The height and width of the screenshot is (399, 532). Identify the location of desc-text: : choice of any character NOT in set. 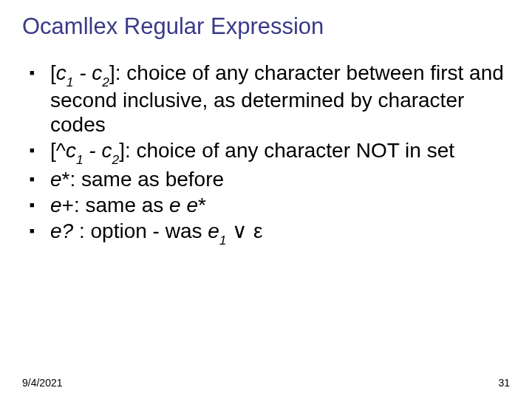
(290, 151).